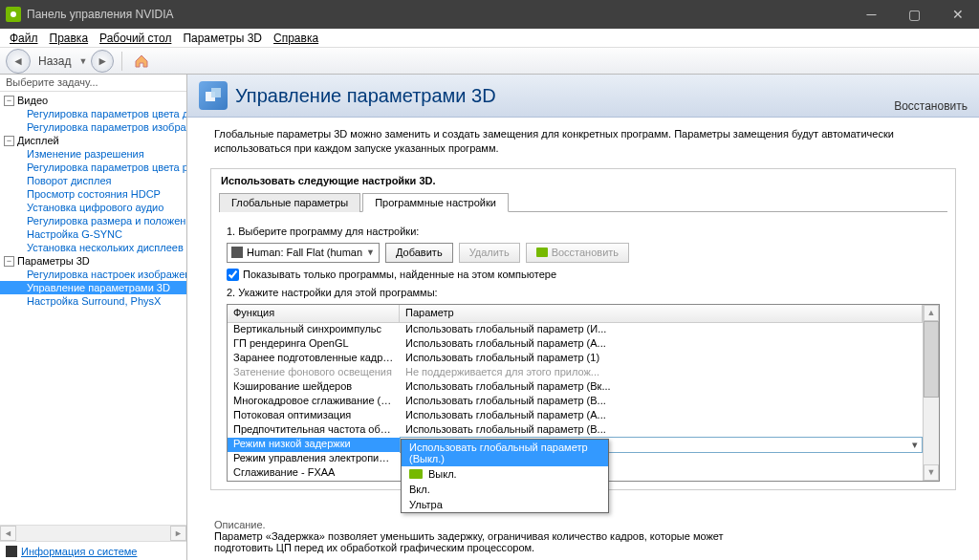 The width and height of the screenshot is (979, 560). Describe the element at coordinates (482, 542) in the screenshot. I see `description-text: Параметр «Задержка» позволяет уменьшить …` at that location.